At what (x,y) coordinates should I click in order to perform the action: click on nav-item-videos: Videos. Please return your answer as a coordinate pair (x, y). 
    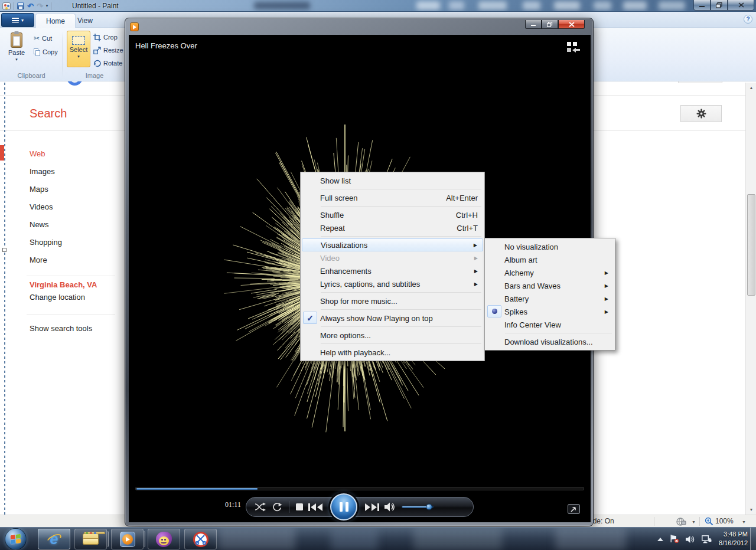
    Looking at the image, I should click on (46, 207).